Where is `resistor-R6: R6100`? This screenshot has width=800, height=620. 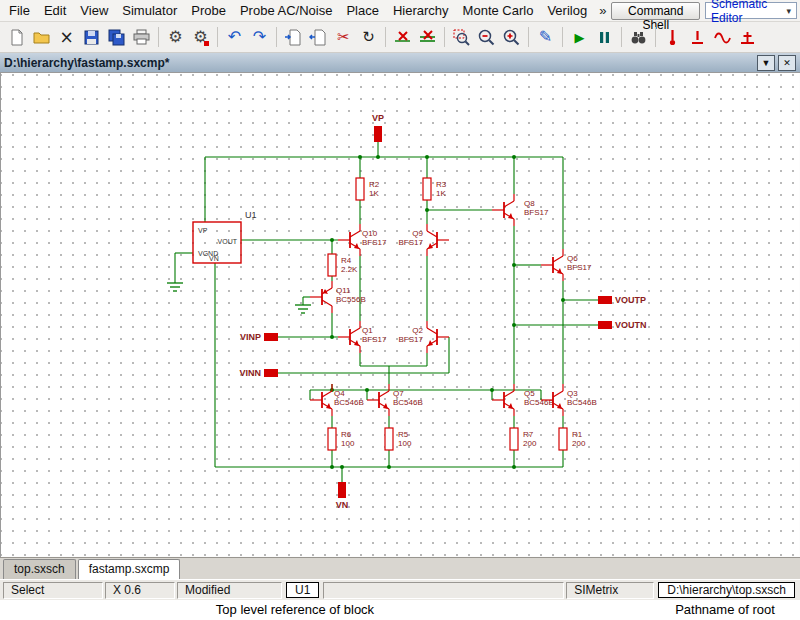
resistor-R6: R6100 is located at coordinates (342, 439).